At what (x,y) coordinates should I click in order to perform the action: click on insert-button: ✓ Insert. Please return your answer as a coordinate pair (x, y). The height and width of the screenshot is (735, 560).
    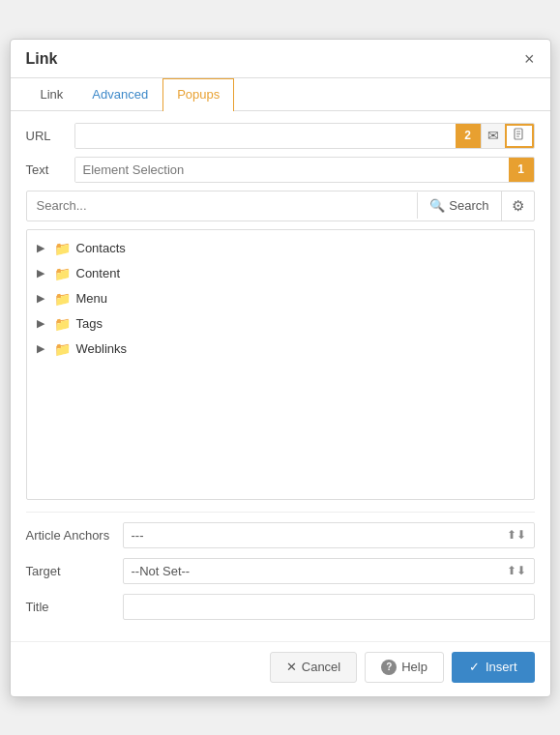
    Looking at the image, I should click on (493, 667).